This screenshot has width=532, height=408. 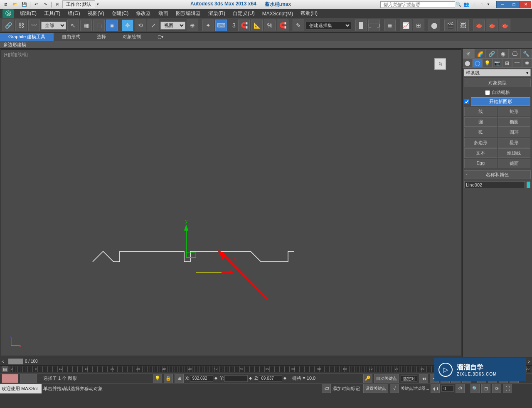 What do you see at coordinates (251, 378) in the screenshot?
I see `y-spinner-icon: ⯁` at bounding box center [251, 378].